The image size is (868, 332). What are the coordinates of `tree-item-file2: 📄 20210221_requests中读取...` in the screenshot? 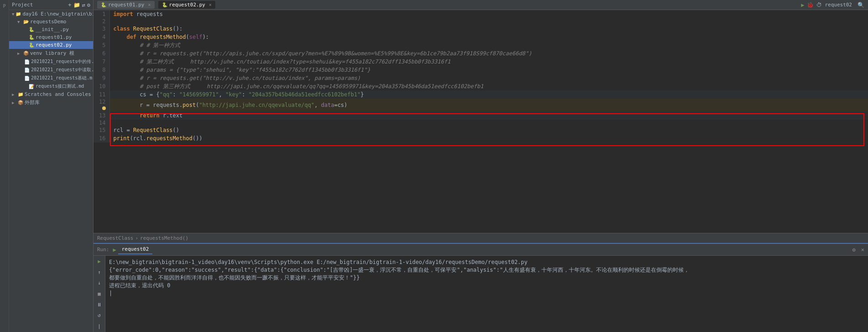 It's located at (51, 70).